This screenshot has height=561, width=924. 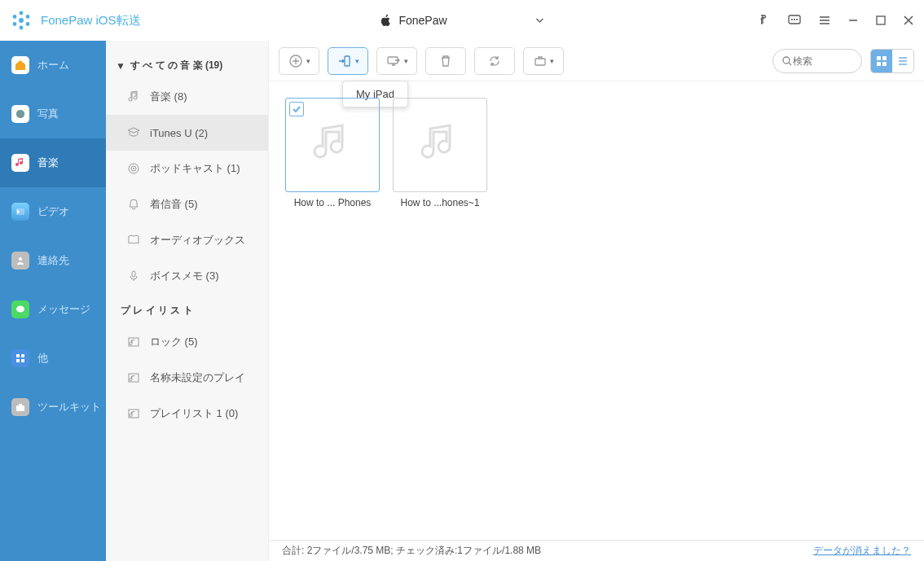 I want to click on add-button: ▾, so click(x=299, y=61).